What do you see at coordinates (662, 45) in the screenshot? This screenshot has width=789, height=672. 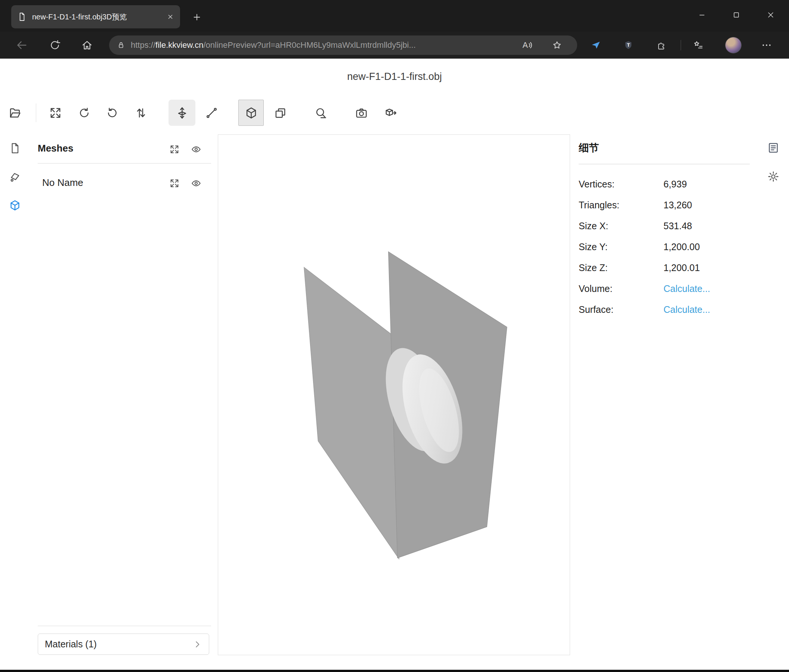 I see `extensions-puzzle-icon` at bounding box center [662, 45].